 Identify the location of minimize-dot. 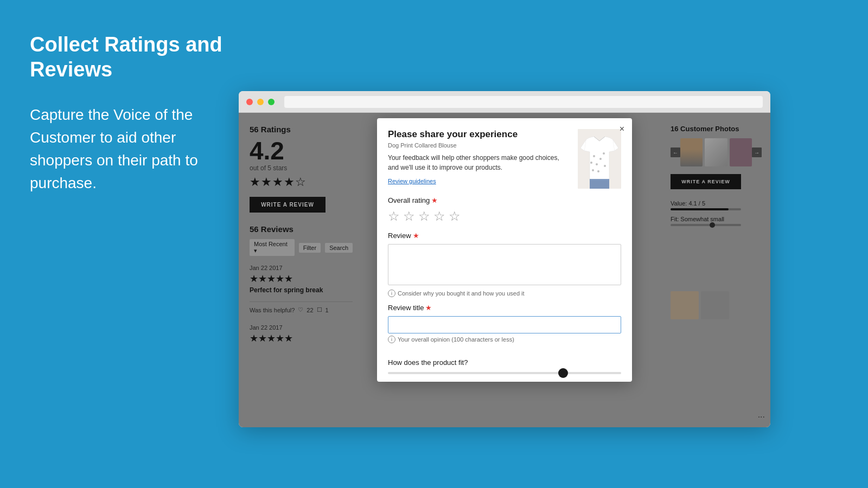
(260, 102).